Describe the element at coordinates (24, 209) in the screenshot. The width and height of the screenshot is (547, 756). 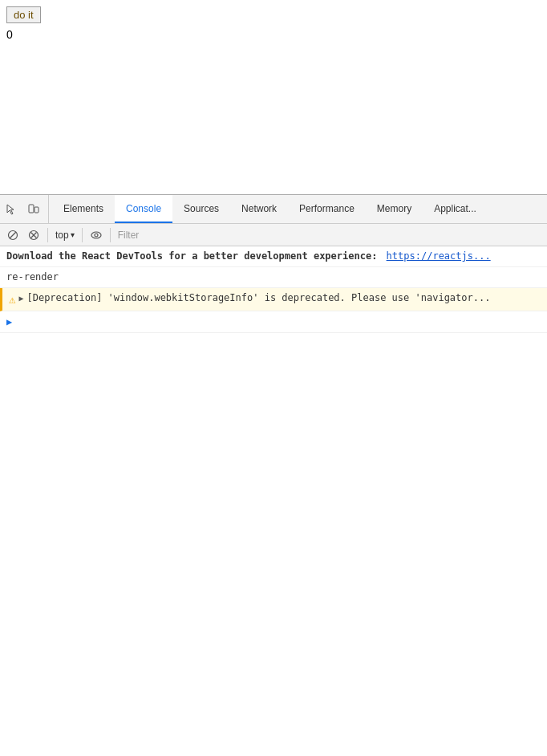
I see `devtools-tab-icons` at that location.